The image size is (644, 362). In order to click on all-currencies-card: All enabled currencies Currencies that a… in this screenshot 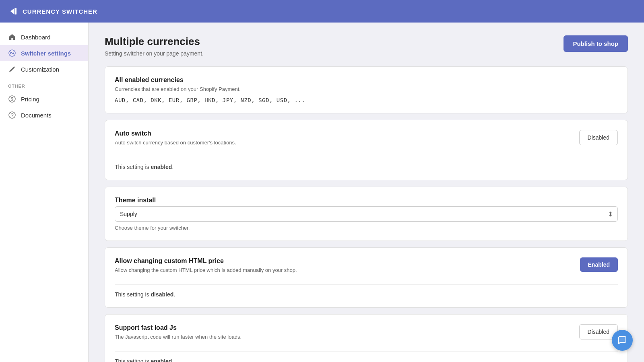, I will do `click(366, 90)`.